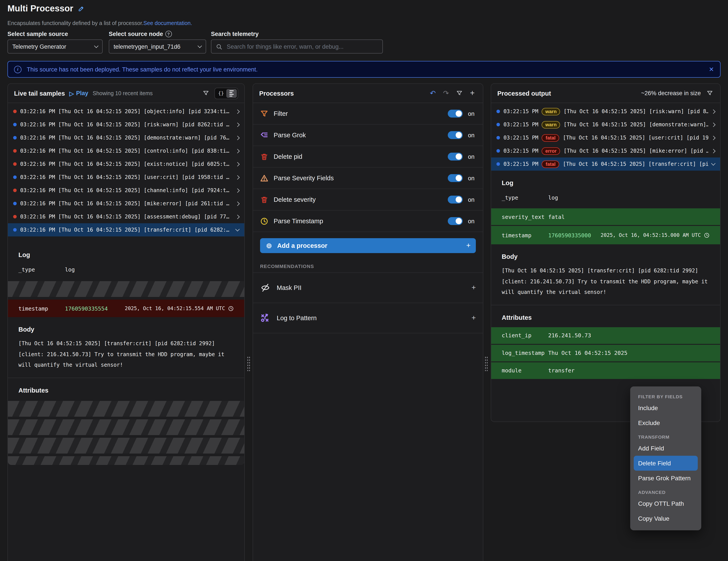 This screenshot has height=561, width=728. Describe the element at coordinates (231, 309) in the screenshot. I see `clock-icon` at that location.